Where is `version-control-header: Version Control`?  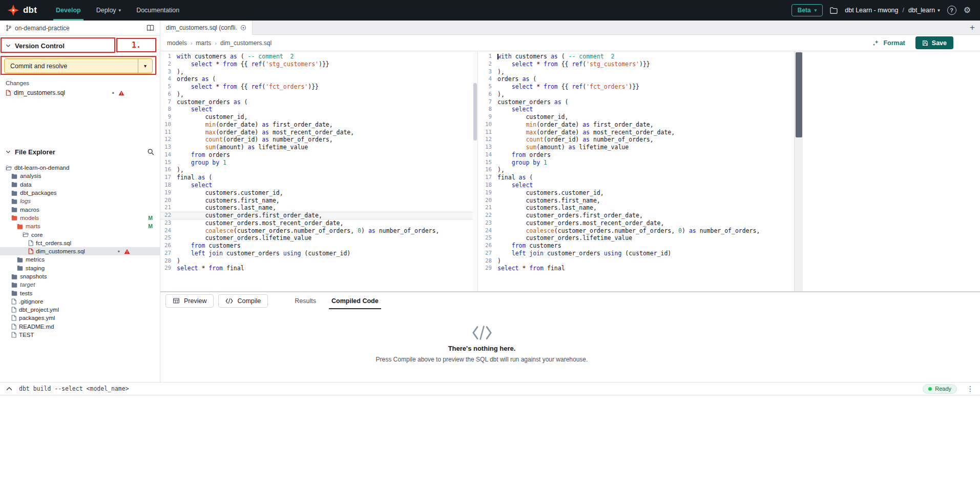 version-control-header: Version Control is located at coordinates (80, 46).